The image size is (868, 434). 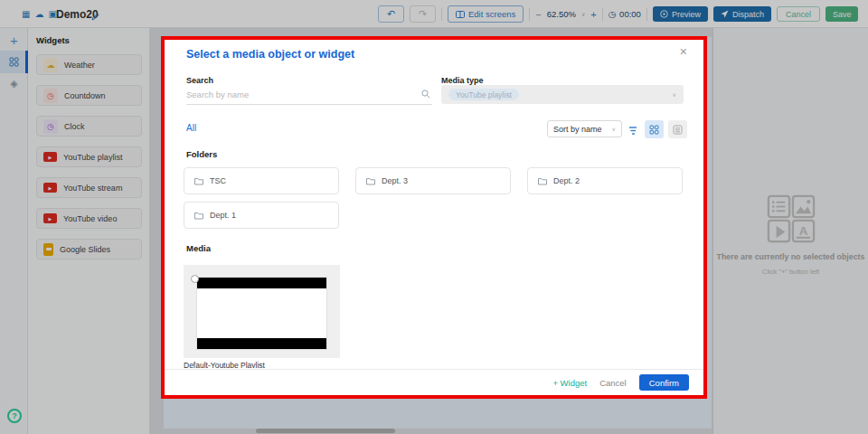 I want to click on modal-footer: + Widget Cancel Confirm, so click(x=434, y=382).